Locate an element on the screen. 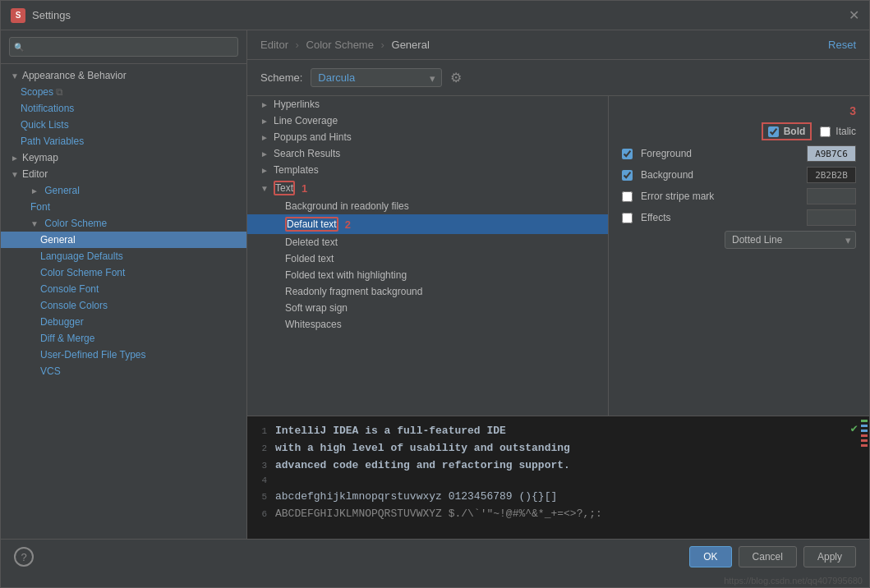 The height and width of the screenshot is (588, 870). foreground-checkbox is located at coordinates (628, 154).